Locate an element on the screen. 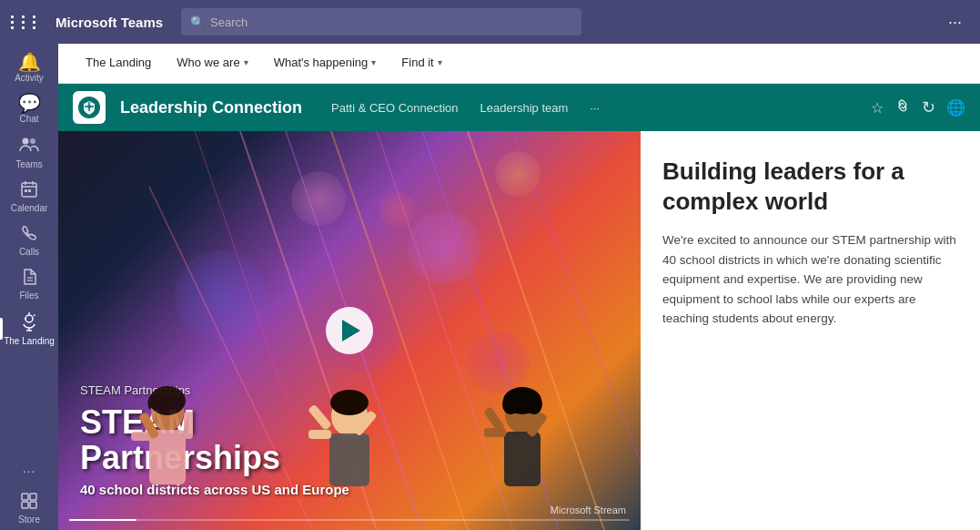 Image resolution: width=980 pixels, height=530 pixels. sidebar-item-landing: The Landing is located at coordinates (29, 329).